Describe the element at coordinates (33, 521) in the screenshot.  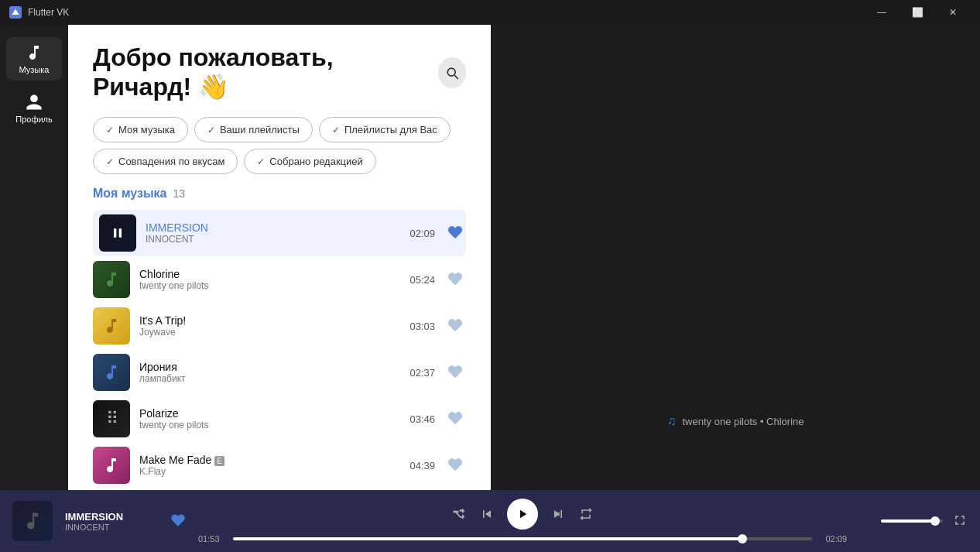
I see `album-art-icon` at that location.